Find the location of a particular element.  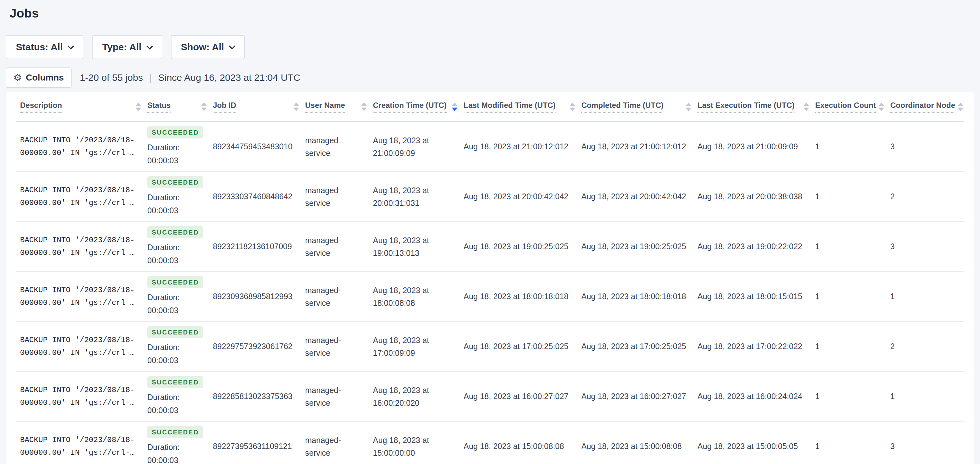

column-header-user-name: User Name is located at coordinates (335, 107).